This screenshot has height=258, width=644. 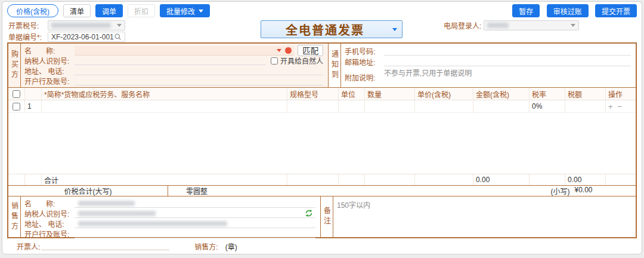 I want to click on notify-note-input: 不参与开票,只用于单据说明, so click(x=507, y=73).